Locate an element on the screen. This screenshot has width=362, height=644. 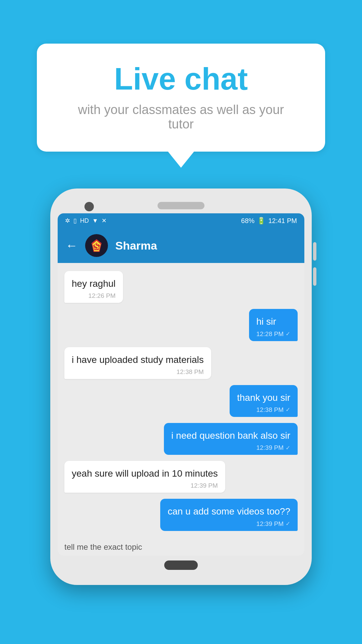
bubble-subtitle: with your classmates as well as your tut… is located at coordinates (181, 117).